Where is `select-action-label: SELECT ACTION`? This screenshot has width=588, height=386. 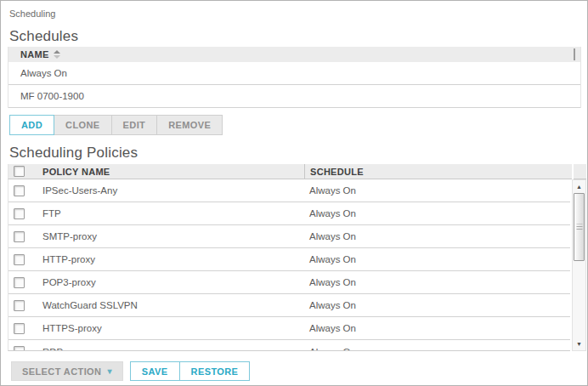
select-action-label: SELECT ACTION is located at coordinates (61, 372).